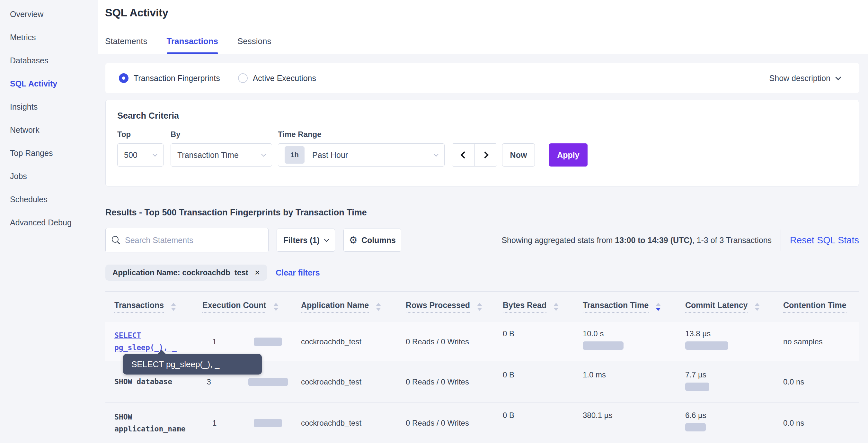  What do you see at coordinates (372, 240) in the screenshot?
I see `columns-button: ⚙ Columns` at bounding box center [372, 240].